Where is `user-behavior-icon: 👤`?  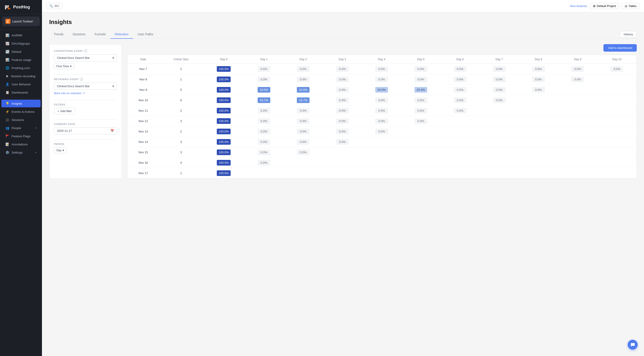
user-behavior-icon: 👤 is located at coordinates (8, 84).